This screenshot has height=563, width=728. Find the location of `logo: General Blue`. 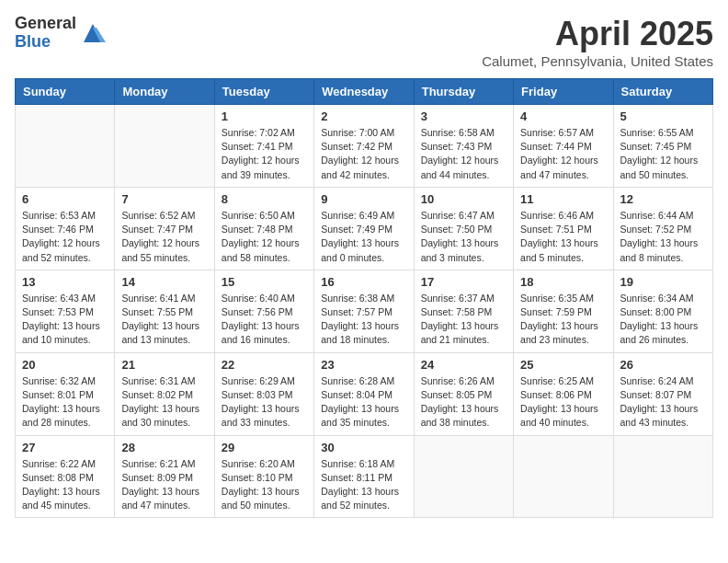

logo: General Blue is located at coordinates (61, 33).